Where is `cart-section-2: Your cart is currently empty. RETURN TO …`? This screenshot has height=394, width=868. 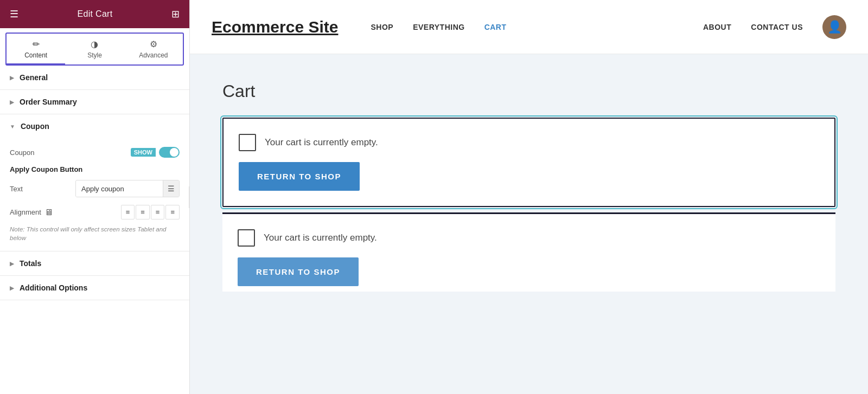 cart-section-2: Your cart is currently empty. RETURN TO … is located at coordinates (529, 252).